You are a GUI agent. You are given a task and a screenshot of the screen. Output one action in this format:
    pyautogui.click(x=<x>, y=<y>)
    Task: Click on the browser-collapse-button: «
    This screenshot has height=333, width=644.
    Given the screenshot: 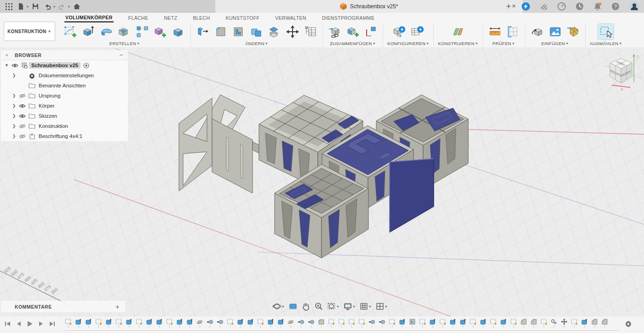 What is the action you would take?
    pyautogui.click(x=7, y=55)
    